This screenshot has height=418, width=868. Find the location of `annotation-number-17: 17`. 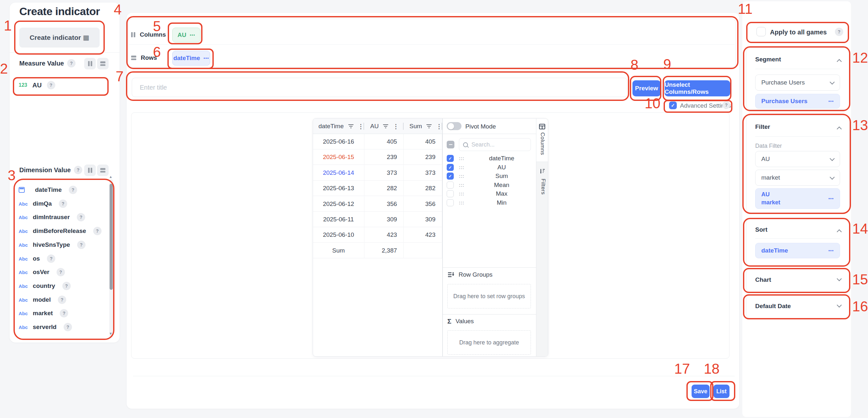

annotation-number-17: 17 is located at coordinates (682, 369).